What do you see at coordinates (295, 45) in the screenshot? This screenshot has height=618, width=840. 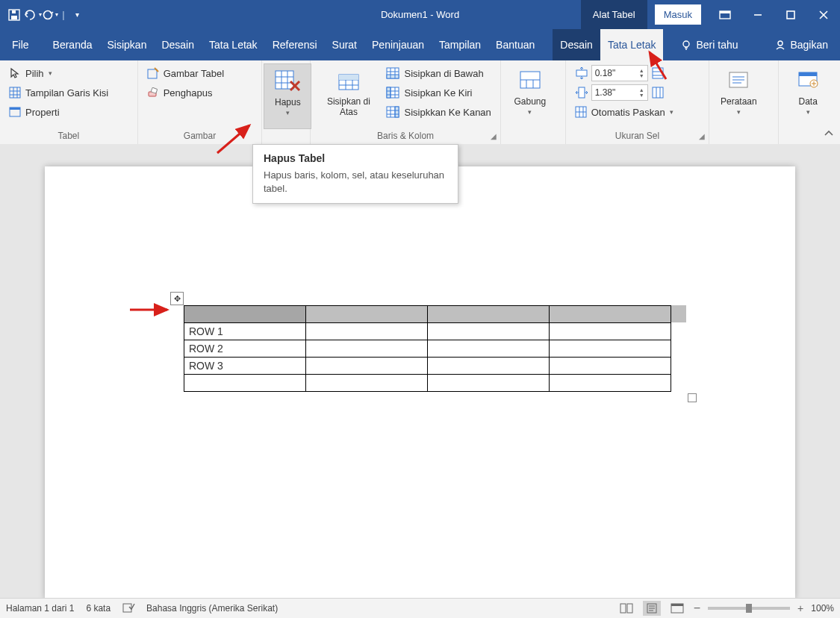 I see `tab-referensi: Referensi` at bounding box center [295, 45].